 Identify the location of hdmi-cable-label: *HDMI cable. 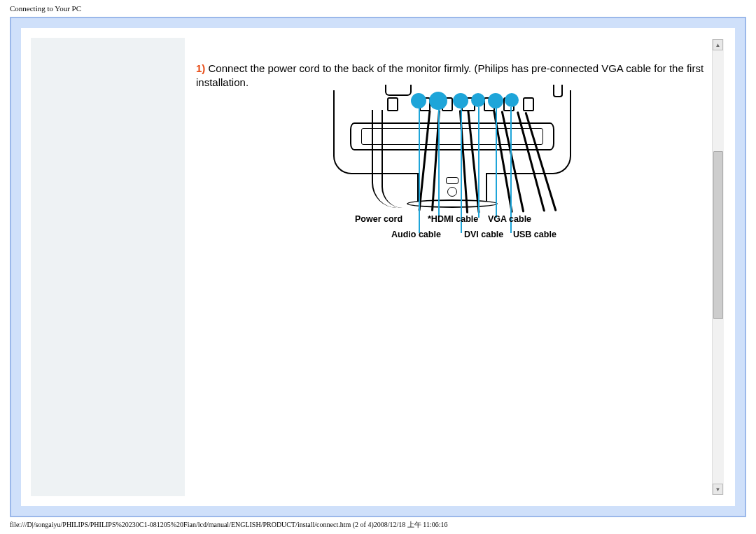
(453, 220).